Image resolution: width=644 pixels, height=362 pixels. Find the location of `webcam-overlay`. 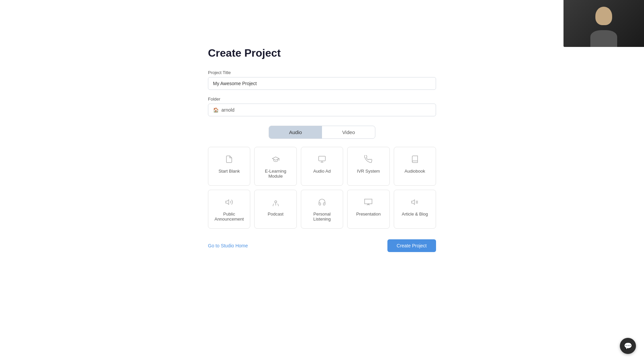

webcam-overlay is located at coordinates (604, 23).